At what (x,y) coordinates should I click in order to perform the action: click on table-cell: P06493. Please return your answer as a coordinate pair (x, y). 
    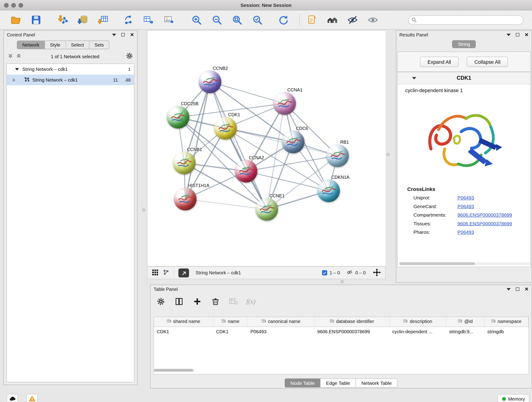
    Looking at the image, I should click on (281, 332).